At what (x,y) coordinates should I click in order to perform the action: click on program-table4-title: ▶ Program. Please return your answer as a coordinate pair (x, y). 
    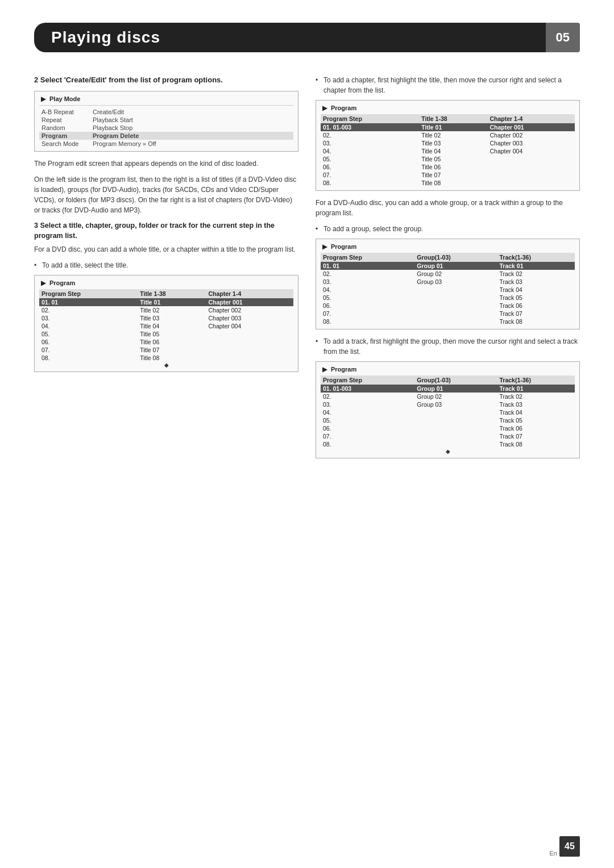
    Looking at the image, I should click on (448, 369).